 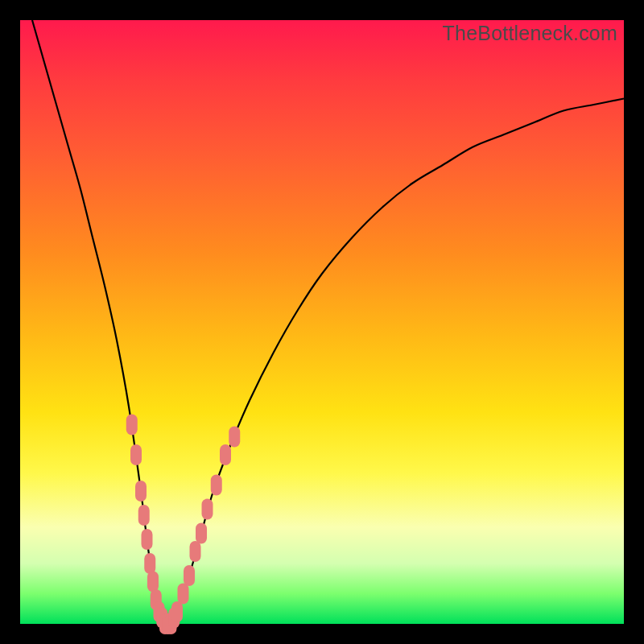 What do you see at coordinates (184, 525) in the screenshot?
I see `marker-group` at bounding box center [184, 525].